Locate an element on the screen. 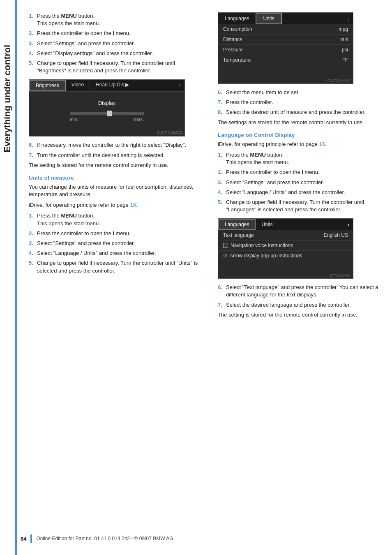  units-mockup: Languages Units ↓ Consumption mpg Distan… is located at coordinates (286, 48).